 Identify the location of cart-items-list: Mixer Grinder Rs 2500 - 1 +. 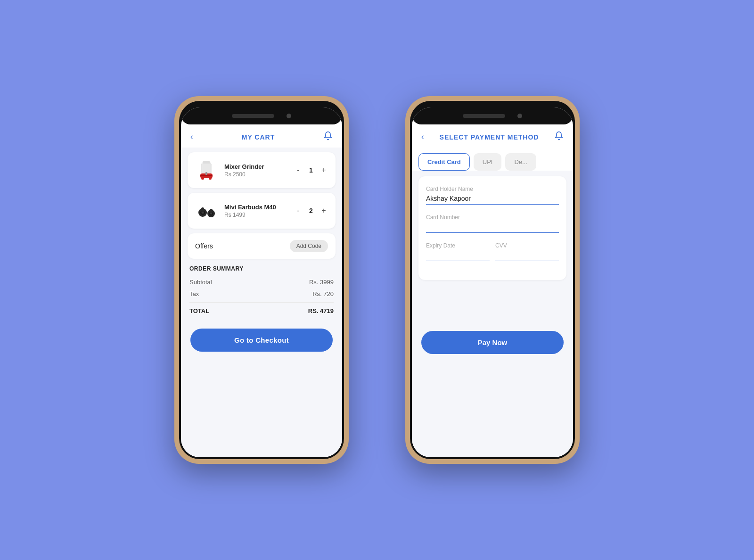
(262, 190).